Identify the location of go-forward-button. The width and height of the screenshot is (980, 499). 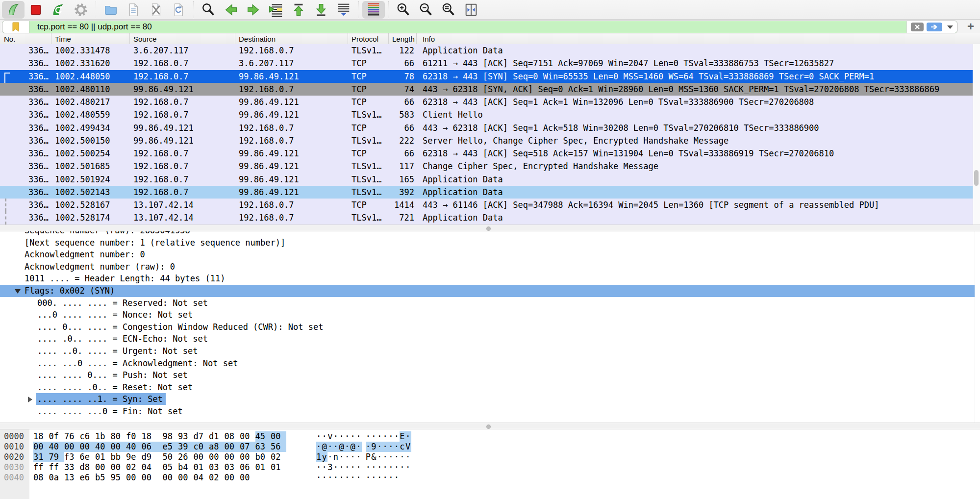
(253, 10).